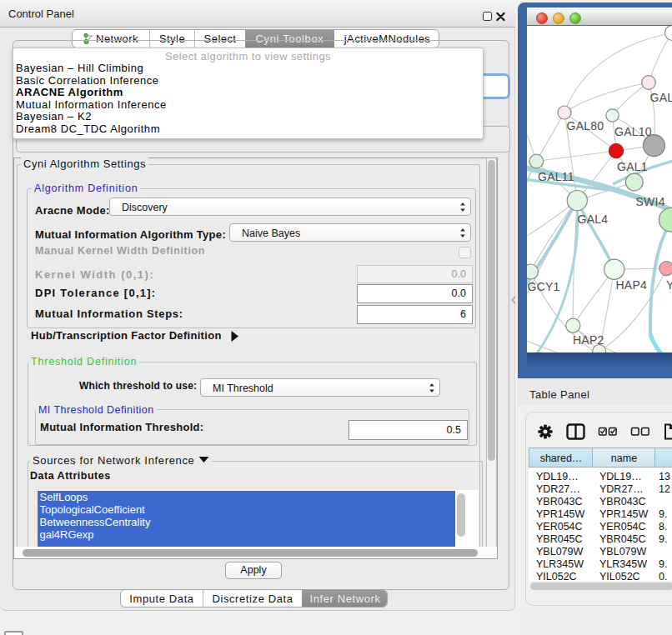 This screenshot has width=672, height=635. What do you see at coordinates (544, 287) in the screenshot?
I see `svg-text: GCY1` at bounding box center [544, 287].